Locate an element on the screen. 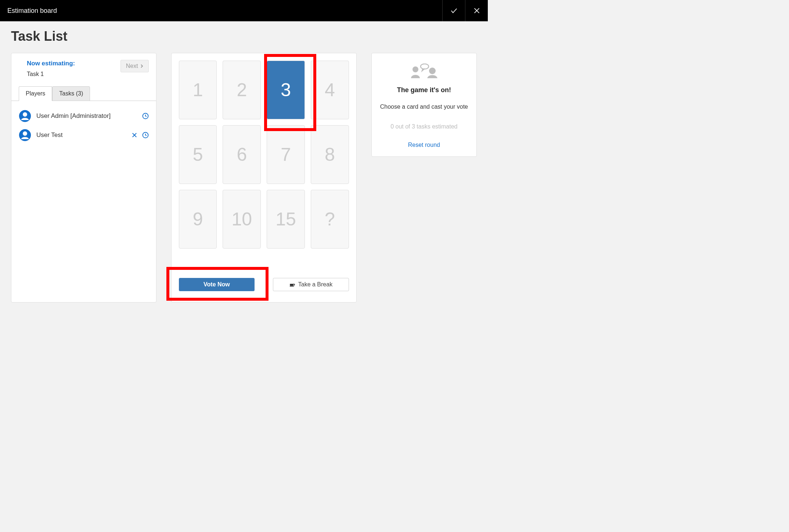 This screenshot has height=532, width=789. card-8: 8 is located at coordinates (330, 155).